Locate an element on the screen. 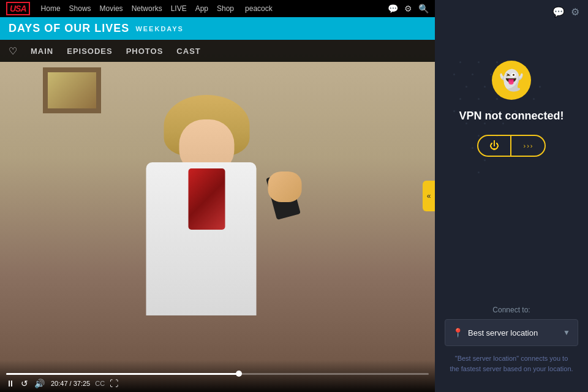 This screenshot has width=588, height=392. vpn-info-text: "Best server location" connects you to t… is located at coordinates (511, 364).